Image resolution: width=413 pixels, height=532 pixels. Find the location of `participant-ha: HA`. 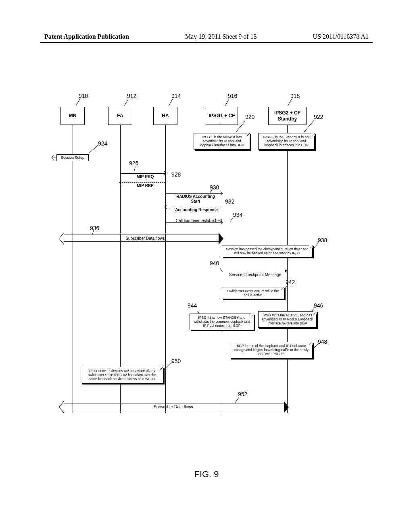

participant-ha: HA is located at coordinates (165, 116).